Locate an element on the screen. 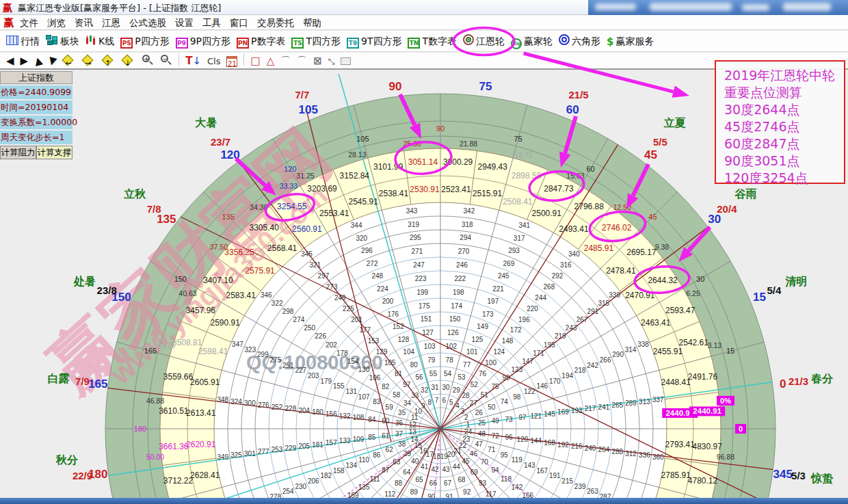 This screenshot has height=504, width=848. svg-text: 2530.91 is located at coordinates (425, 189).